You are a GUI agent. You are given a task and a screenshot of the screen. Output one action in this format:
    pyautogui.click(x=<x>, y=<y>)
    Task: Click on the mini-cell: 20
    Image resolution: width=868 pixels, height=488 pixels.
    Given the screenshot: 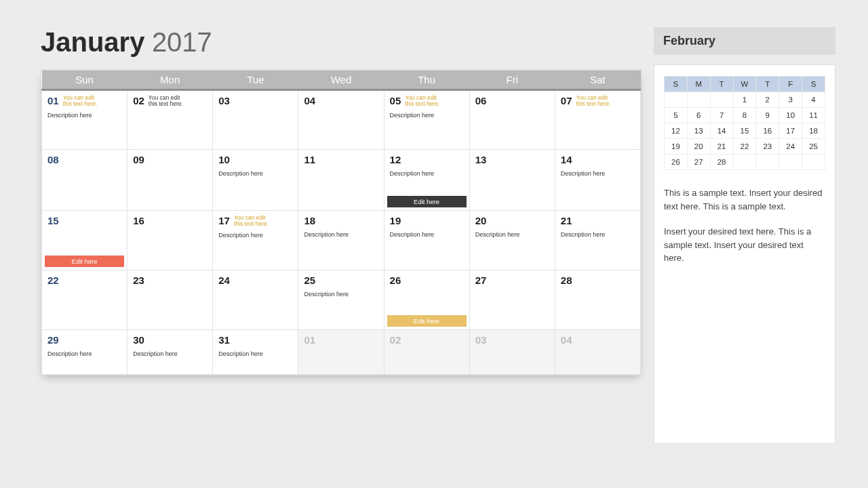 What is the action you would take?
    pyautogui.click(x=698, y=146)
    